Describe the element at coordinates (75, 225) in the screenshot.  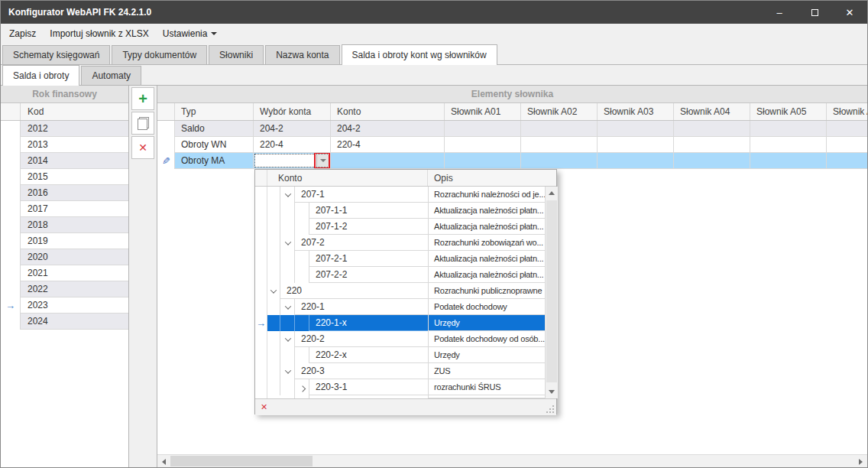
I see `year-cell: 2018` at that location.